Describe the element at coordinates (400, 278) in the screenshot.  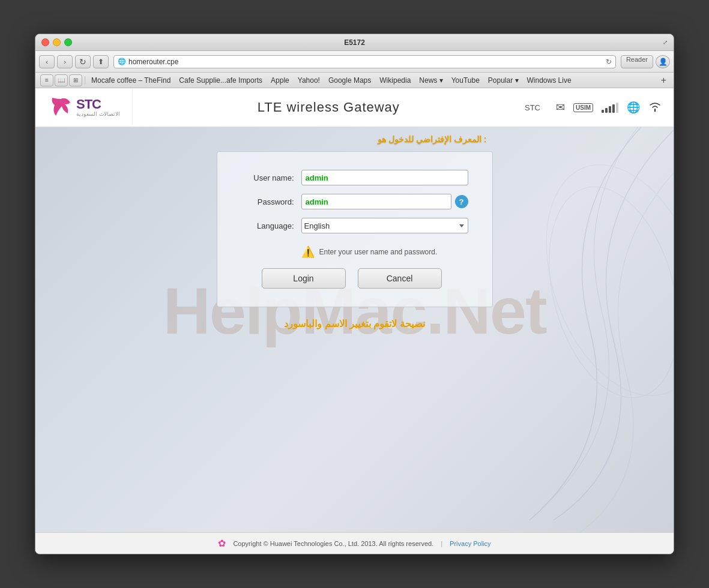
I see `cancel-button: Cancel` at that location.